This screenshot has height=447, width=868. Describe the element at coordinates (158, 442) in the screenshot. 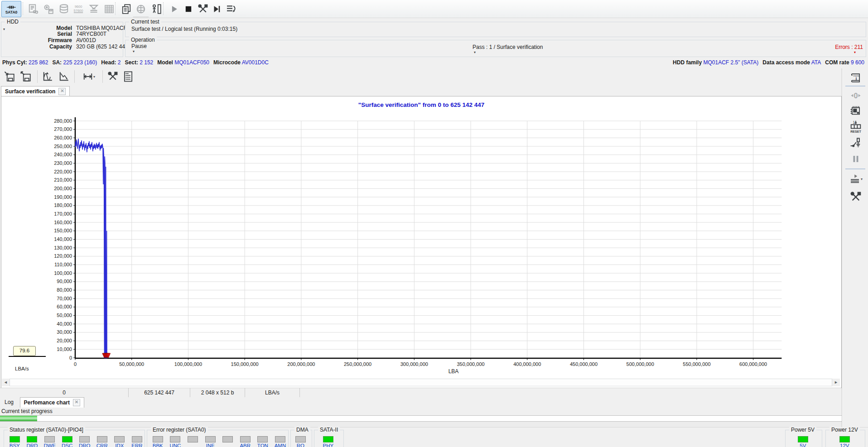

I see `lamp-bbk: BBK` at that location.